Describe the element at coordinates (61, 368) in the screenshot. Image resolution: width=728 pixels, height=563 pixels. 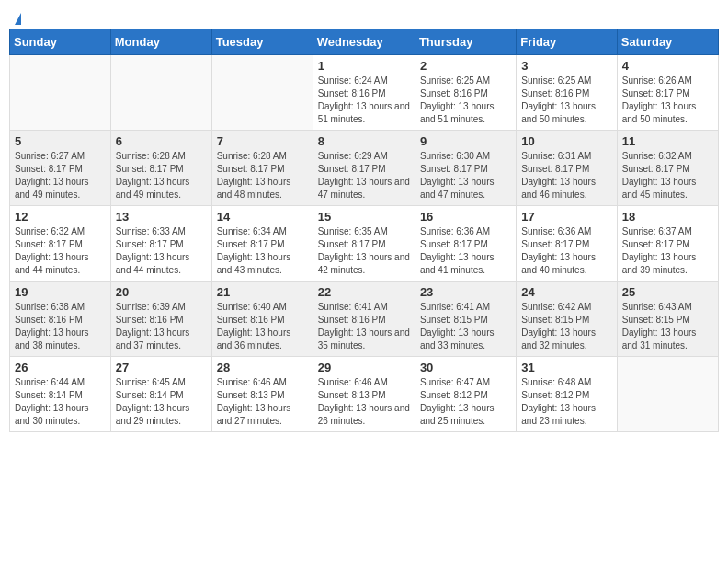
I see `day-number: 26` at that location.